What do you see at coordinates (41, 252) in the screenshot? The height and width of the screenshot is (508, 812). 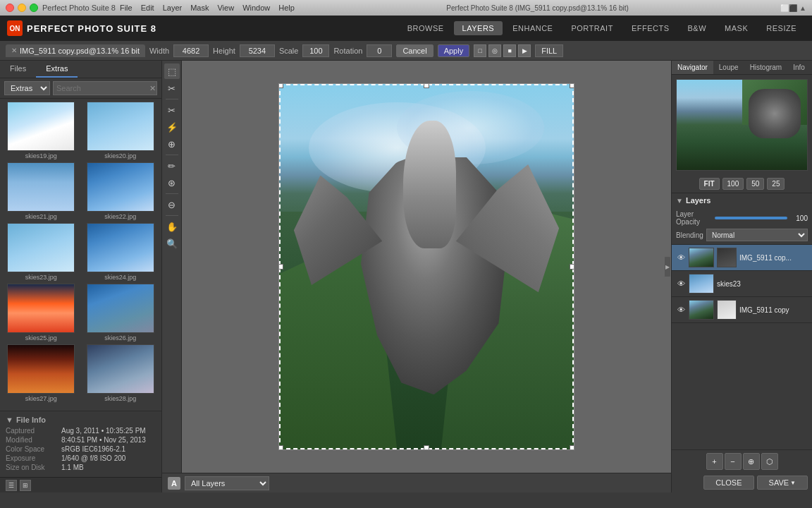 I see `list-item: skies23.jpg` at bounding box center [41, 252].